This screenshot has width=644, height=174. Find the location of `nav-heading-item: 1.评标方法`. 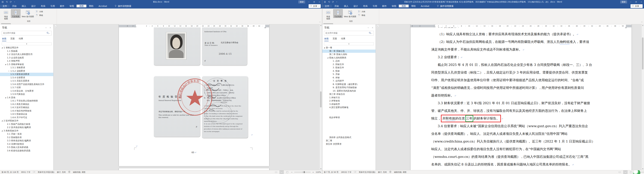

nav-heading-item: 1.评标方法 is located at coordinates (349, 98).